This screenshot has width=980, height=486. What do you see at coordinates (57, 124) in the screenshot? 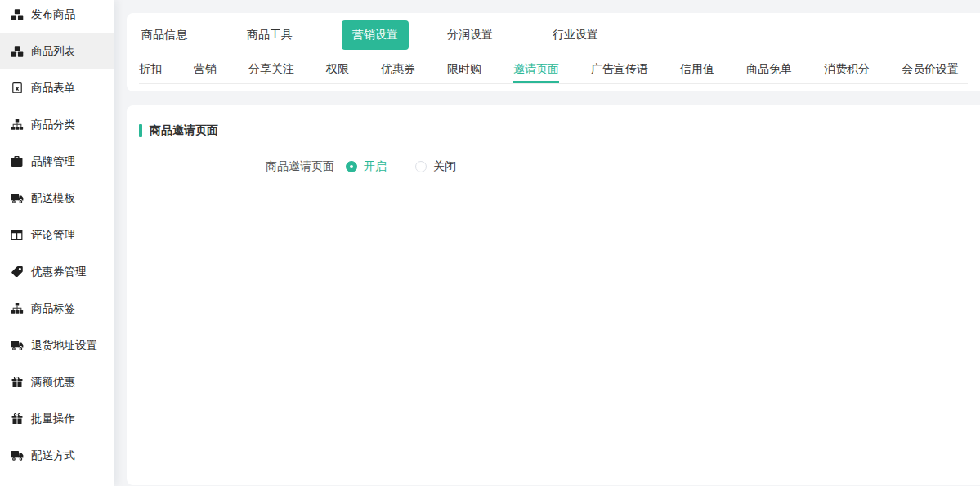
I see `sidebar-item-goods-category: 商品分类` at bounding box center [57, 124].